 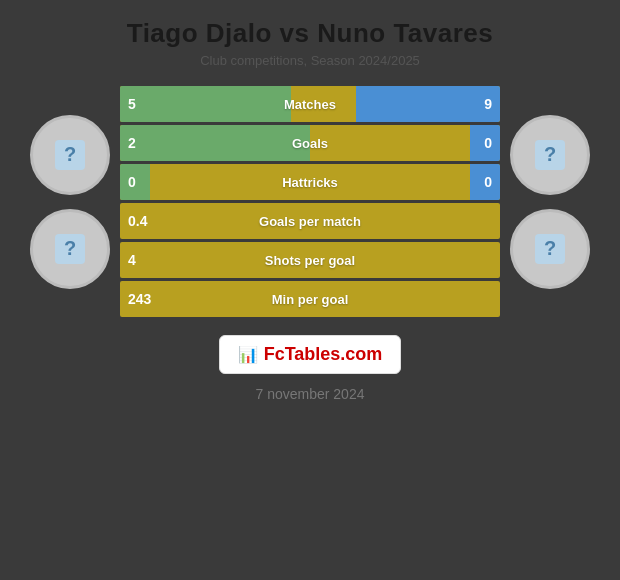 What do you see at coordinates (488, 143) in the screenshot?
I see `stat-val-right-1: 0` at bounding box center [488, 143].